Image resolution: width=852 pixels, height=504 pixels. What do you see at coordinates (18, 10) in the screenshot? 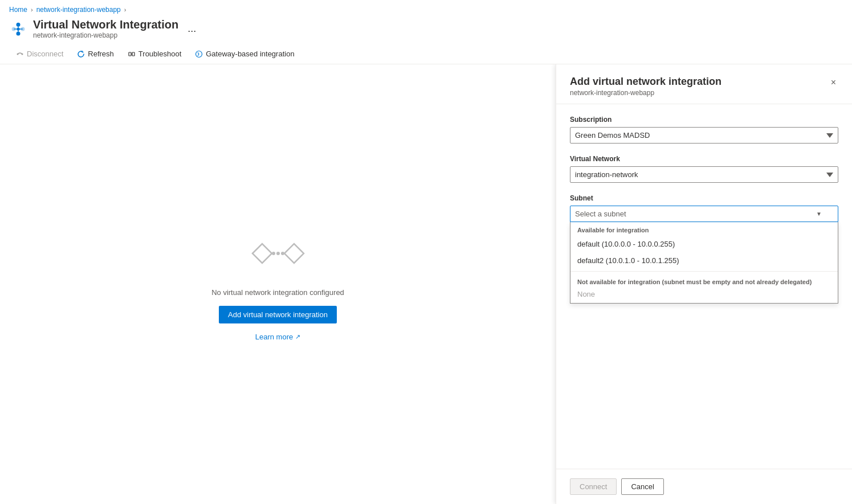
I see `breadcrumb-home: Home` at bounding box center [18, 10].